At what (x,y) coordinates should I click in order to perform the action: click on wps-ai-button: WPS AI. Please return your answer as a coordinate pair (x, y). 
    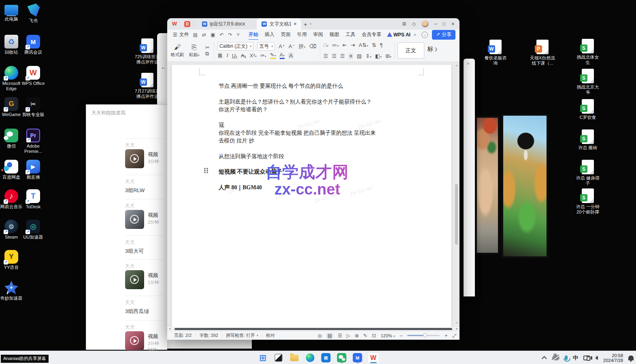
    Looking at the image, I should click on (399, 35).